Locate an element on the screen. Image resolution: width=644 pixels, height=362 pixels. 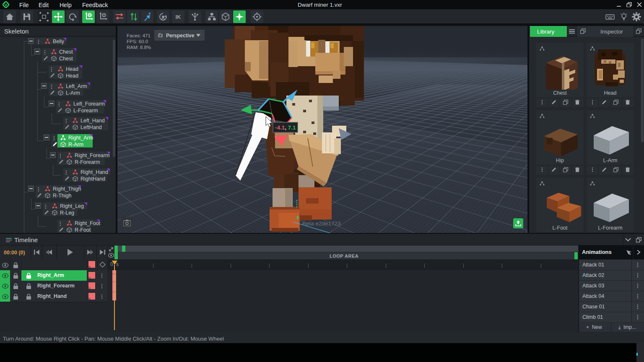
svg-text: IK is located at coordinates (179, 17).